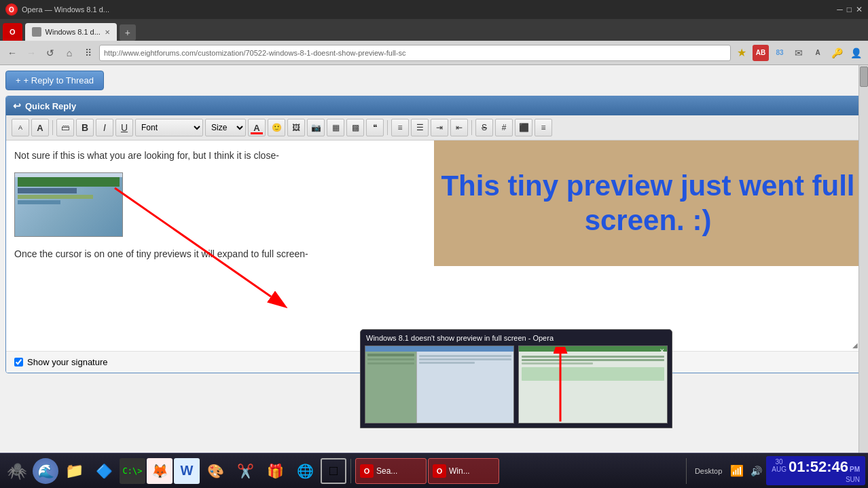 This screenshot has height=488, width=868. What do you see at coordinates (543, 128) in the screenshot?
I see `align-btn: ≡` at bounding box center [543, 128].